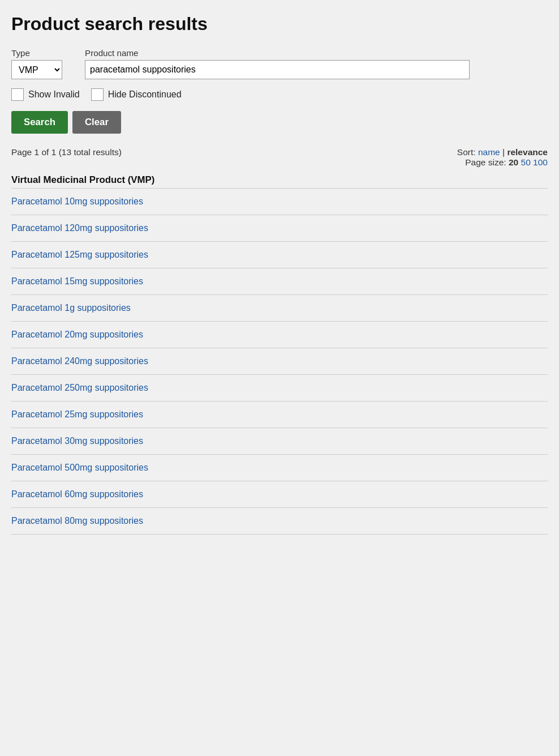  Describe the element at coordinates (280, 361) in the screenshot. I see `list-item: Paracetamol 240mg suppositories` at that location.